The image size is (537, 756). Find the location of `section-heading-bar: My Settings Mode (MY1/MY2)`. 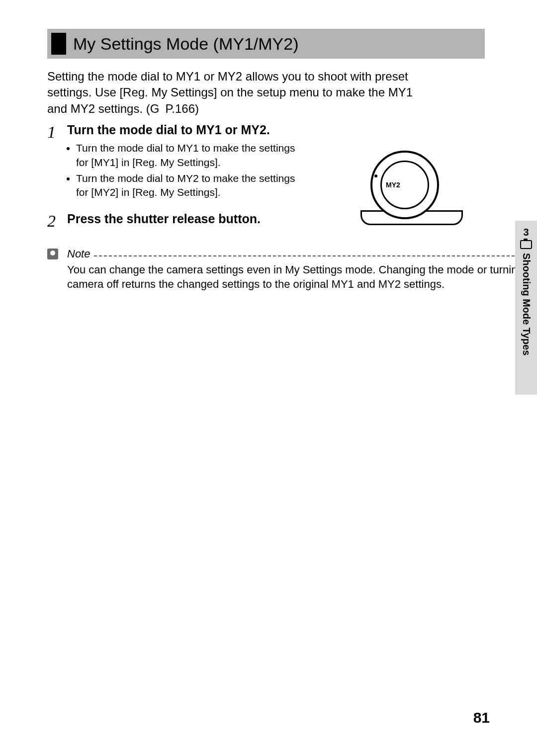

section-heading-bar: My Settings Mode (MY1/MY2) is located at coordinates (266, 44).